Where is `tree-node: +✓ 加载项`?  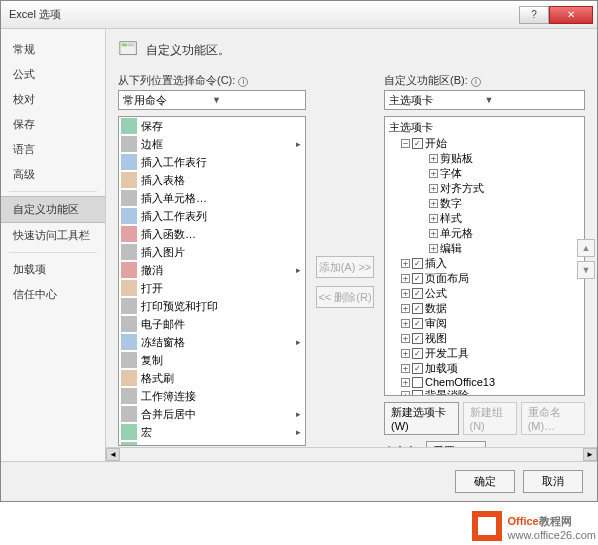
tree-node: +✓ 加载项 is located at coordinates (484, 368).